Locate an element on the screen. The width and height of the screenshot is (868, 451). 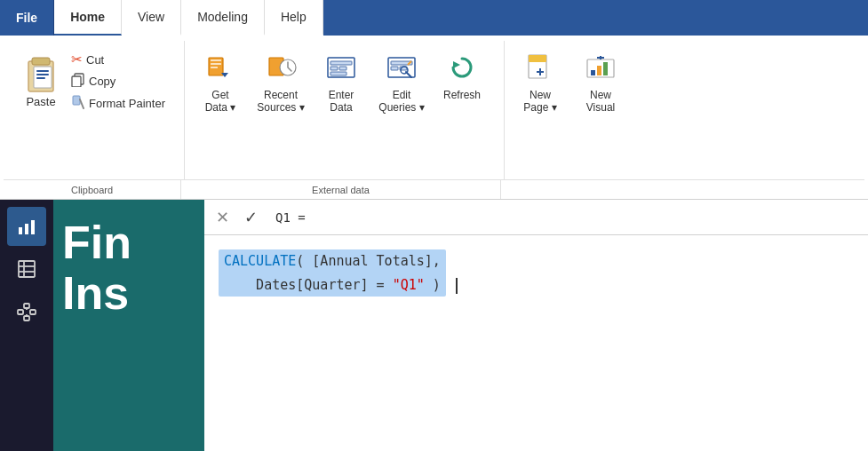
sidebar-icon-data is located at coordinates (27, 269).